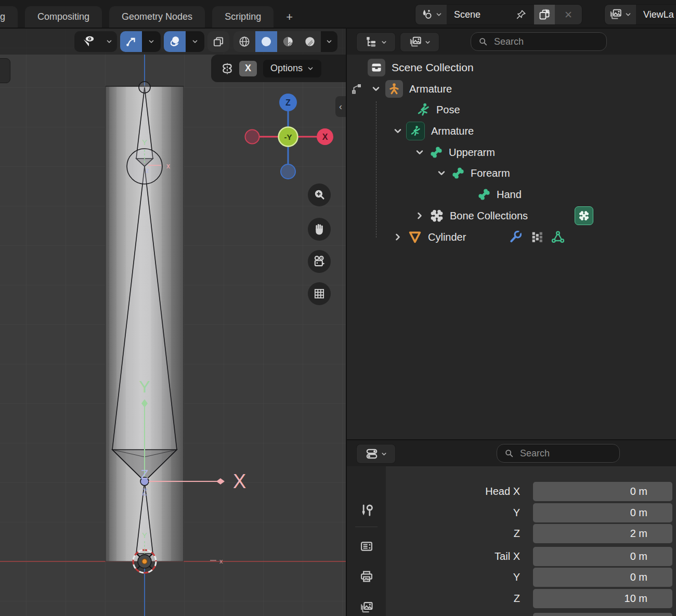 The width and height of the screenshot is (676, 616). I want to click on joint-ball-tip, so click(145, 87).